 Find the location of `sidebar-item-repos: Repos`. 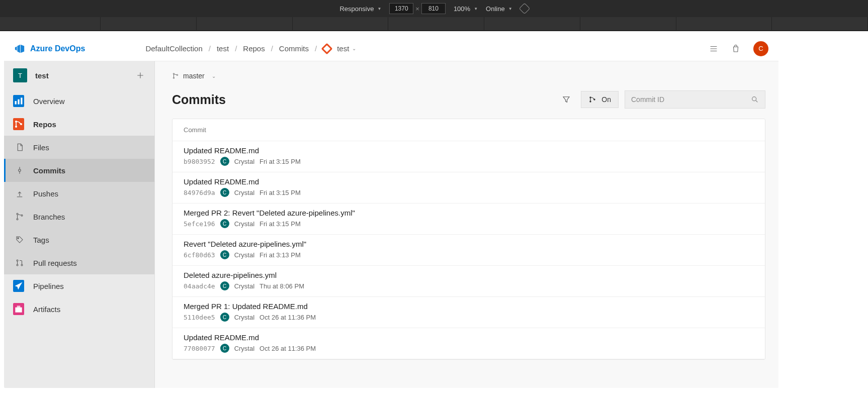

sidebar-item-repos: Repos is located at coordinates (79, 124).